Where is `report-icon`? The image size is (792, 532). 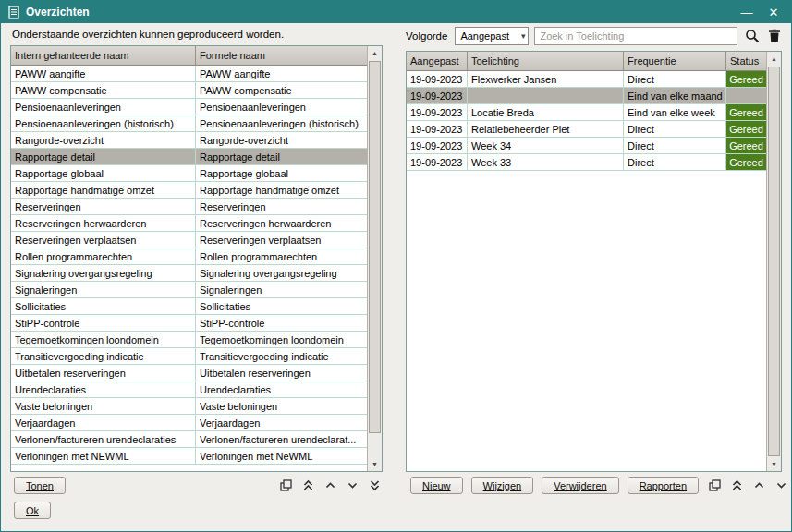
report-icon is located at coordinates (14, 13).